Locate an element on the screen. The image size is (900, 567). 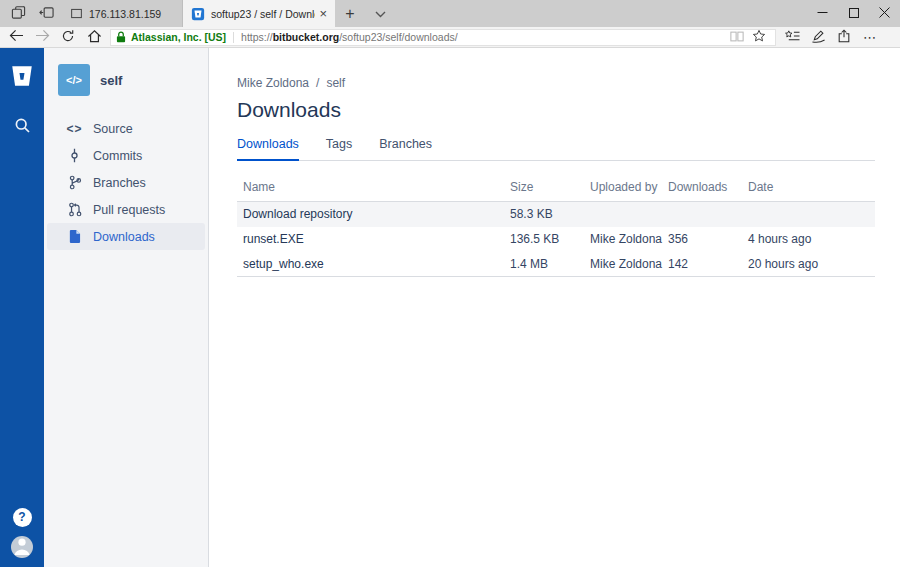
window-controls is located at coordinates (854, 14).